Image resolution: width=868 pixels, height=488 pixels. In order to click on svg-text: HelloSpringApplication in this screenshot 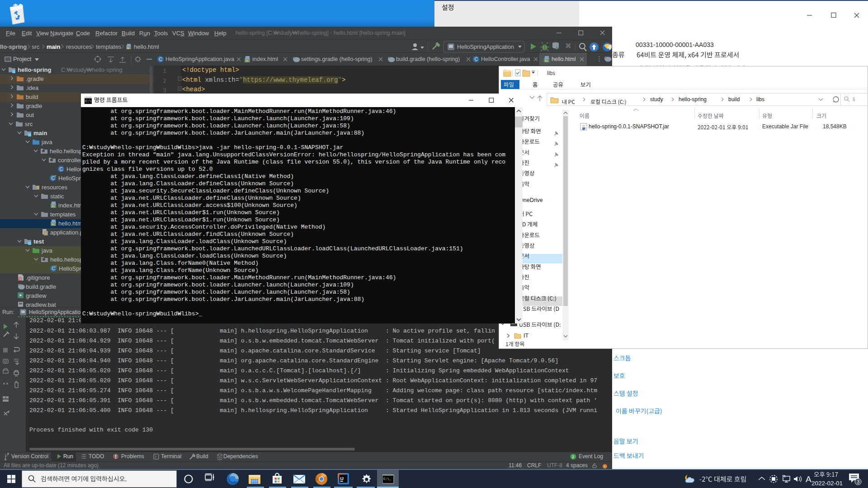, I will do `click(486, 47)`.